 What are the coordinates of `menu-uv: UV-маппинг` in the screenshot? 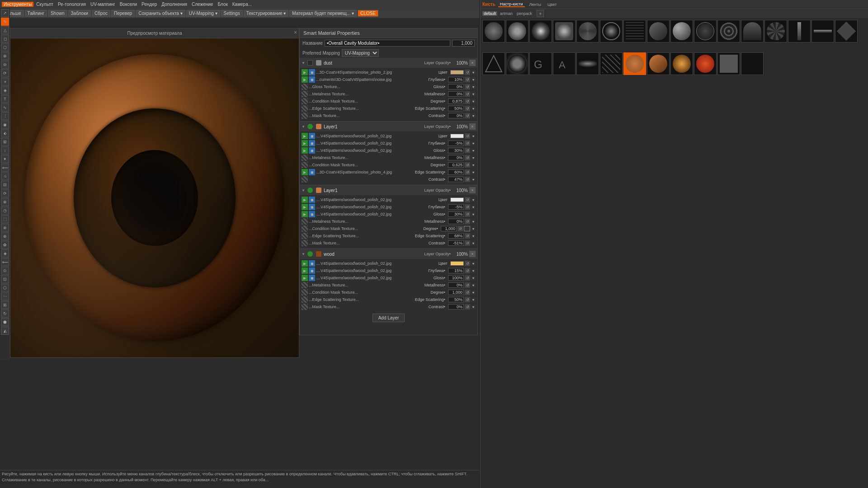 It's located at (103, 5).